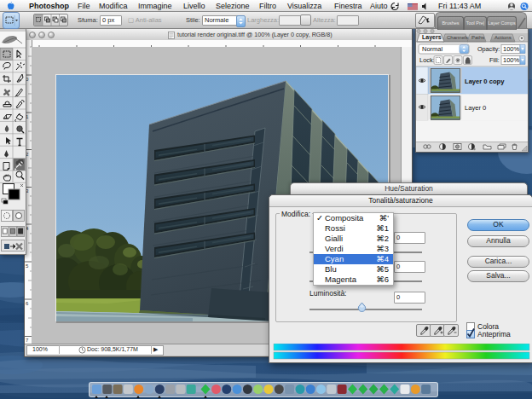 The height and width of the screenshot is (399, 532). What do you see at coordinates (477, 38) in the screenshot?
I see `svg-text: Paths` at bounding box center [477, 38].